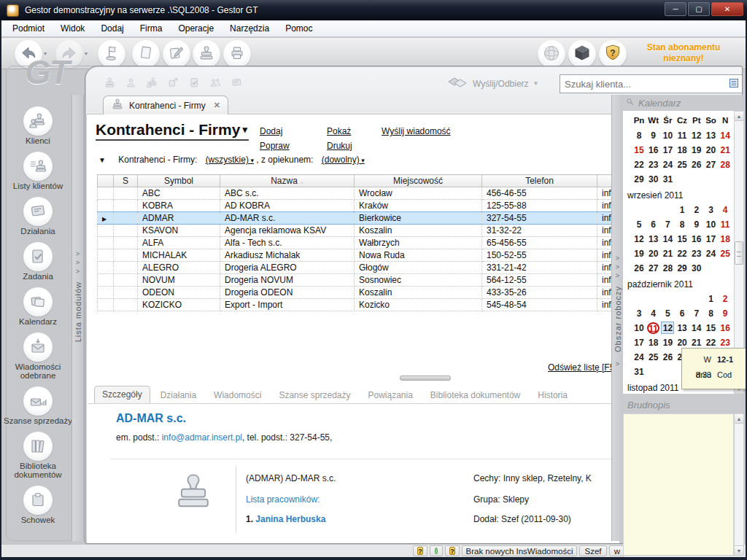 Image resolution: width=747 pixels, height=560 pixels. What do you see at coordinates (725, 239) in the screenshot?
I see `calendar-day-18: 18` at bounding box center [725, 239].